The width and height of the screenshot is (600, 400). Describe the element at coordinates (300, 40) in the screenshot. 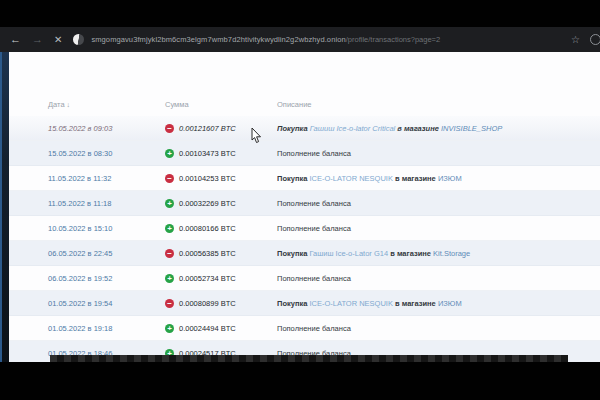

I see `browser-toolbar: ← → ✕ smgomgavu3fmjykl2bm6cm3elgm7wmb7d2…` at that location.